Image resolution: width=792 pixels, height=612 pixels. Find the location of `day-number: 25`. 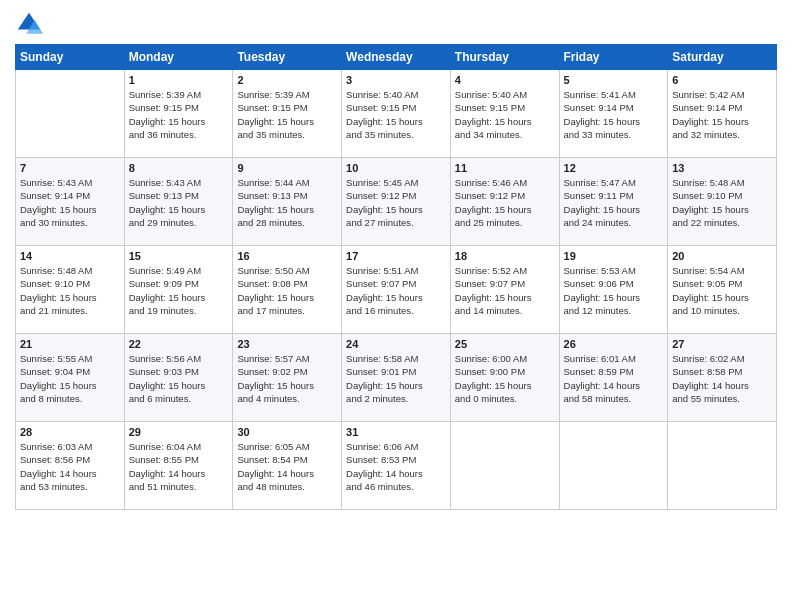

day-number: 25 is located at coordinates (505, 344).